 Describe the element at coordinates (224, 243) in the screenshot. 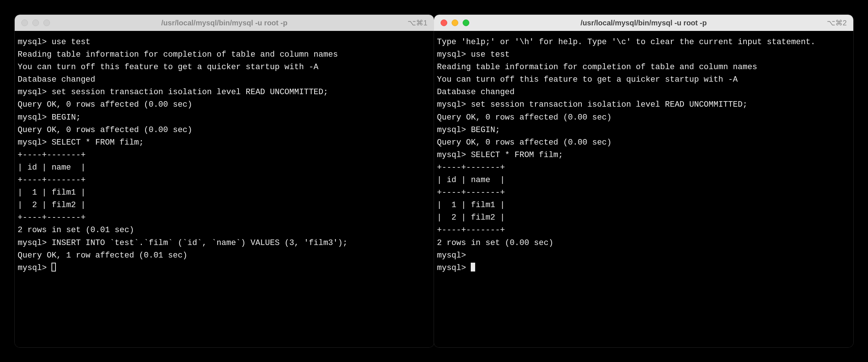

I see `terminal-line: mysql> INSERT INTO `test`.`film` (`id`, …` at that location.